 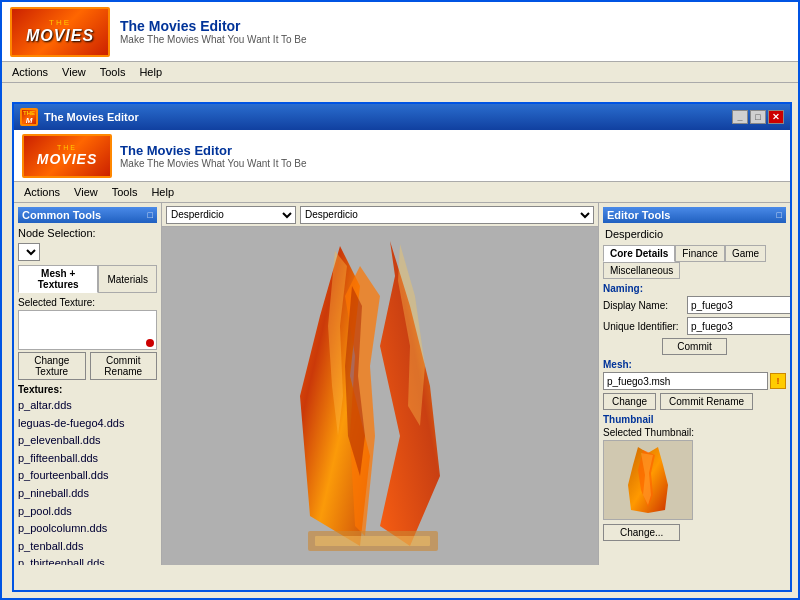 What do you see at coordinates (88, 459) in the screenshot?
I see `list-item: p_fifteenball.dds` at bounding box center [88, 459].